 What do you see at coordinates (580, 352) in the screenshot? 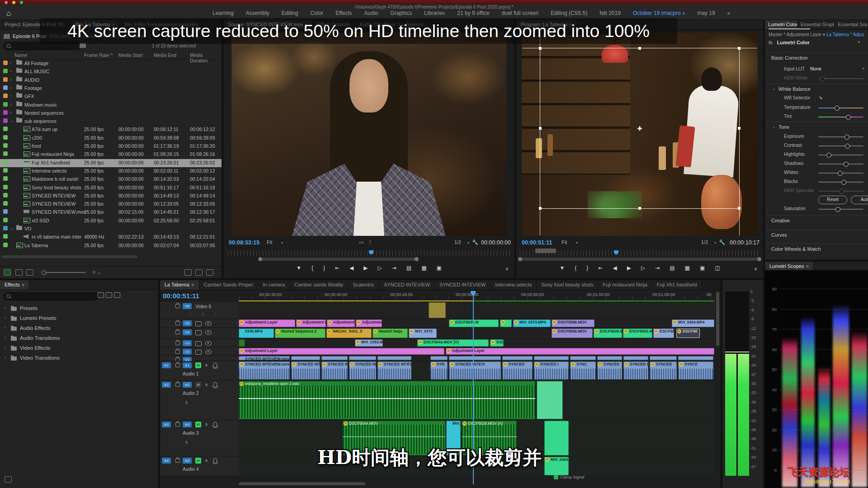
I see `clip-adjustment-layer: fxAdjustment Layer` at bounding box center [580, 352].